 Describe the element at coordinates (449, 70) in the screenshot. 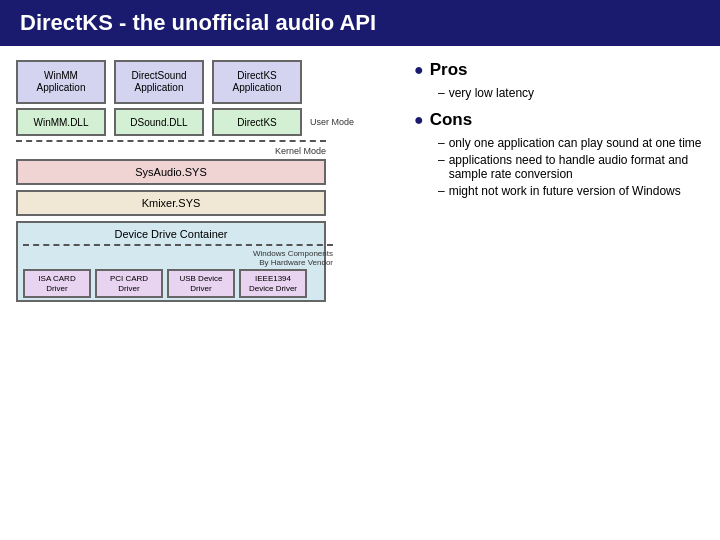

I see `pros-title: Pros` at that location.